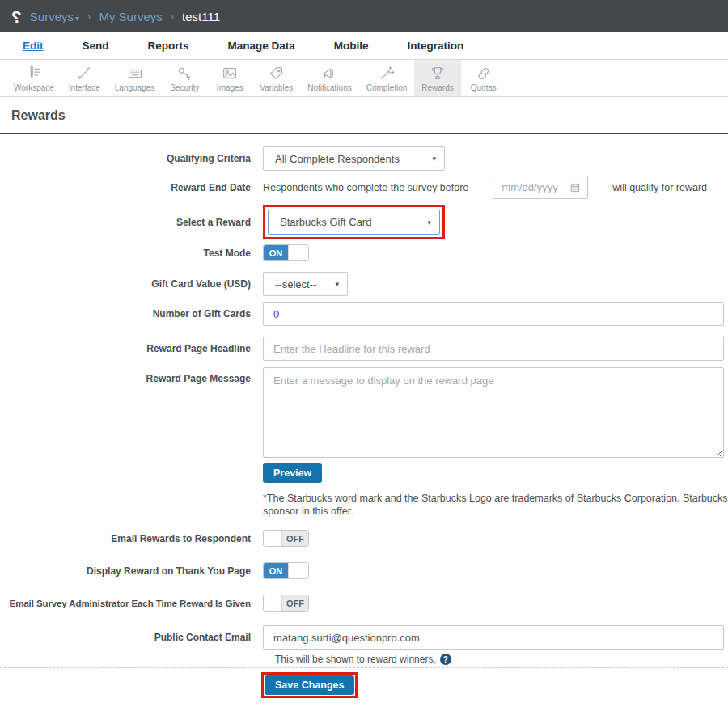 Image resolution: width=728 pixels, height=707 pixels. What do you see at coordinates (125, 539) in the screenshot?
I see `email-rewards-label: Email Rewards to Respondent` at bounding box center [125, 539].